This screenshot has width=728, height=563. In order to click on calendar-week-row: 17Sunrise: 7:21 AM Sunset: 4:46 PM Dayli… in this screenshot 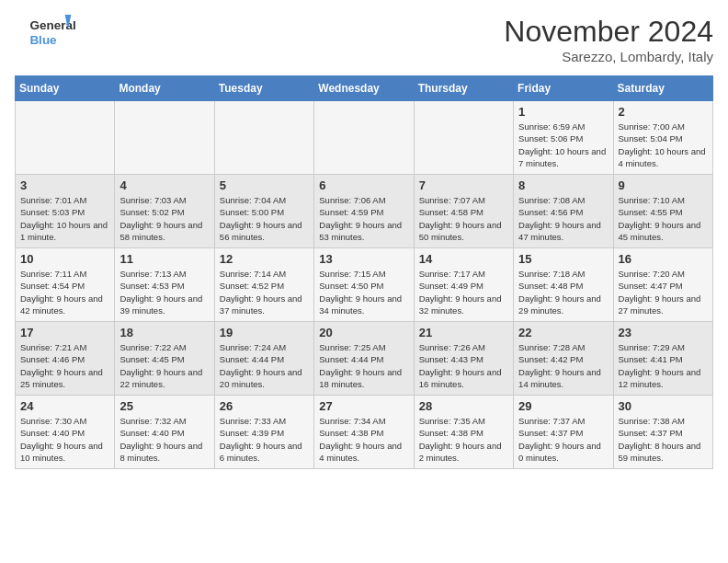, I will do `click(364, 359)`.